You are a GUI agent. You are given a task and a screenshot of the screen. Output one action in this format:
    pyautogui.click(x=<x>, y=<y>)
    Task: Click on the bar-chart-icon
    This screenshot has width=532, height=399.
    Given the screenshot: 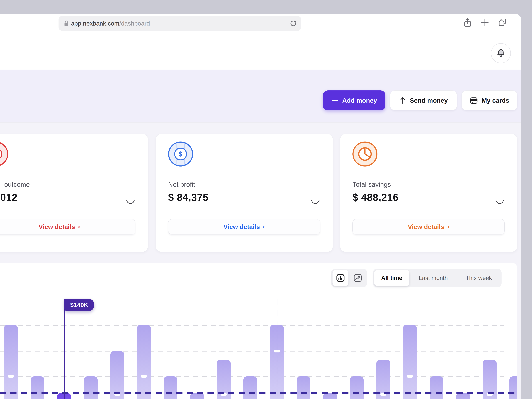 What is the action you would take?
    pyautogui.click(x=341, y=278)
    